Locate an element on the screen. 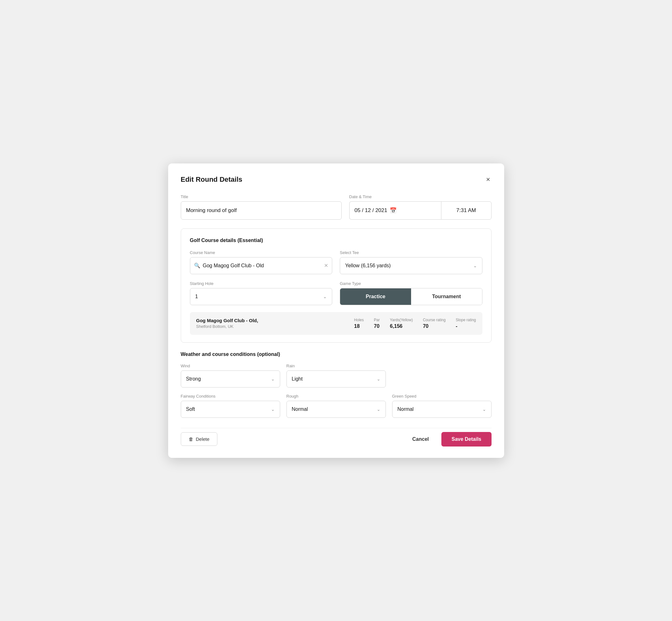  slope-rating-label: Slope rating is located at coordinates (466, 320).